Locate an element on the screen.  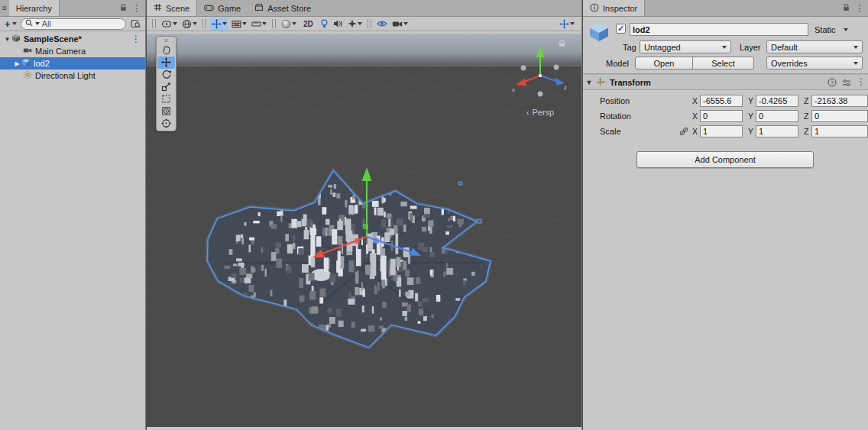
snap-increment-button is located at coordinates (259, 24).